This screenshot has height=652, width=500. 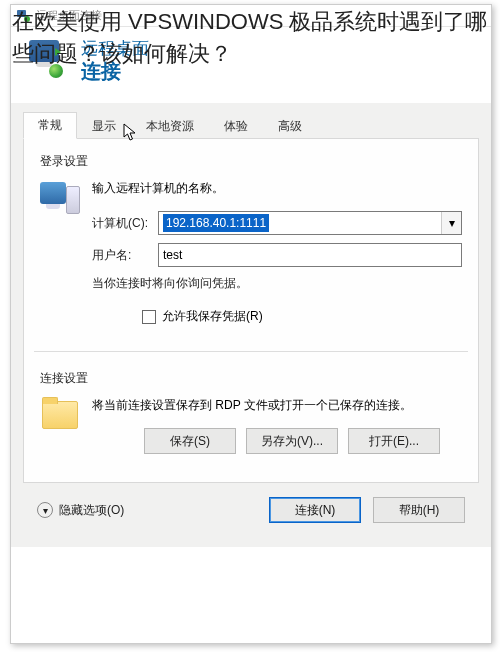 What do you see at coordinates (190, 441) in the screenshot?
I see `save-button: 保存(S)` at bounding box center [190, 441].